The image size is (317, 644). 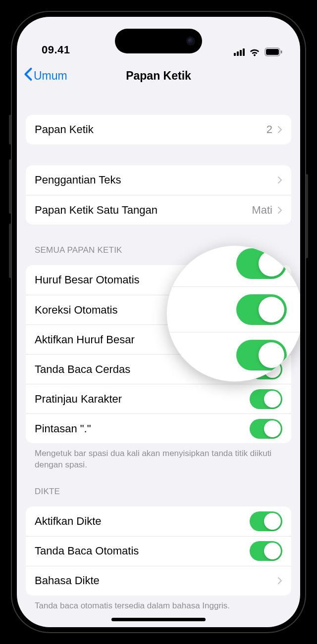 I want to click on front-camera, so click(x=191, y=41).